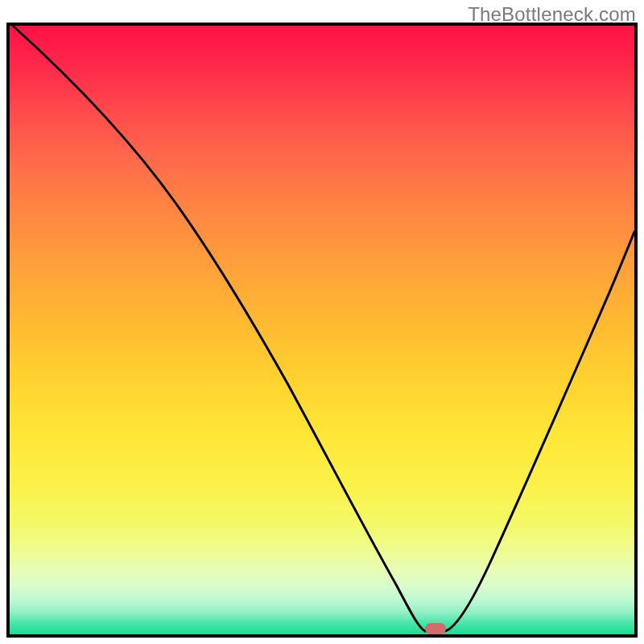 The width and height of the screenshot is (644, 644). I want to click on watermark-text: TheBottleneck.com, so click(552, 14).